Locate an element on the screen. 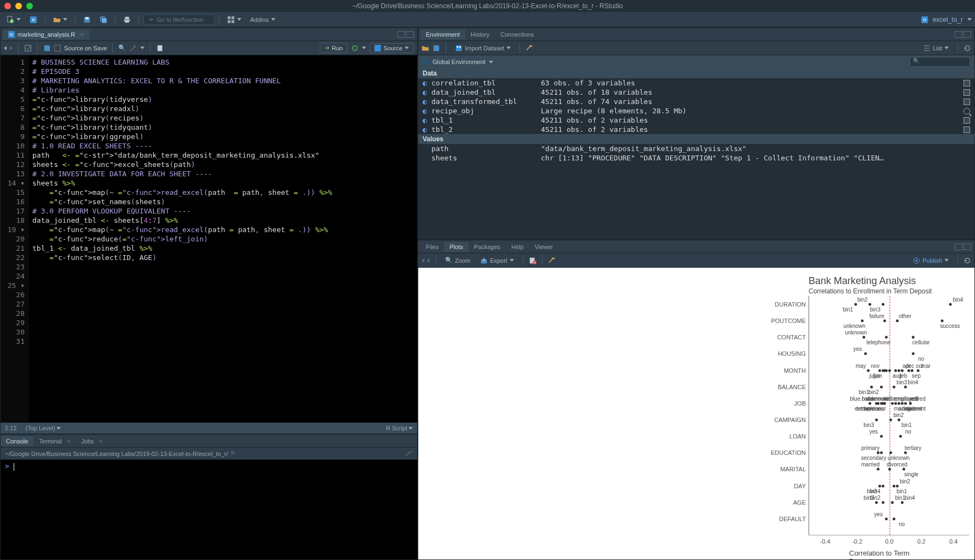 The width and height of the screenshot is (975, 560). tab-connections: Connections is located at coordinates (517, 34).